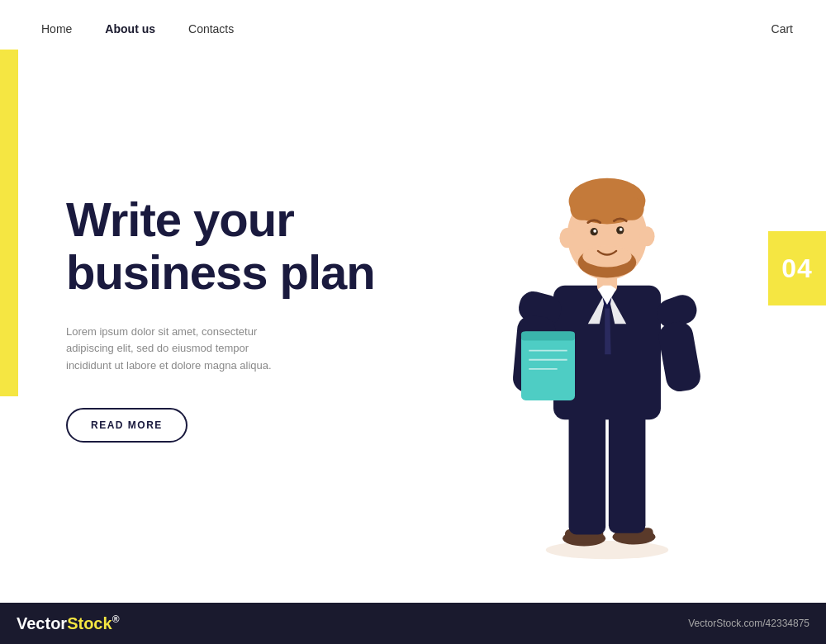  Describe the element at coordinates (68, 623) in the screenshot. I see `watermark-logo: VectorStock®` at that location.